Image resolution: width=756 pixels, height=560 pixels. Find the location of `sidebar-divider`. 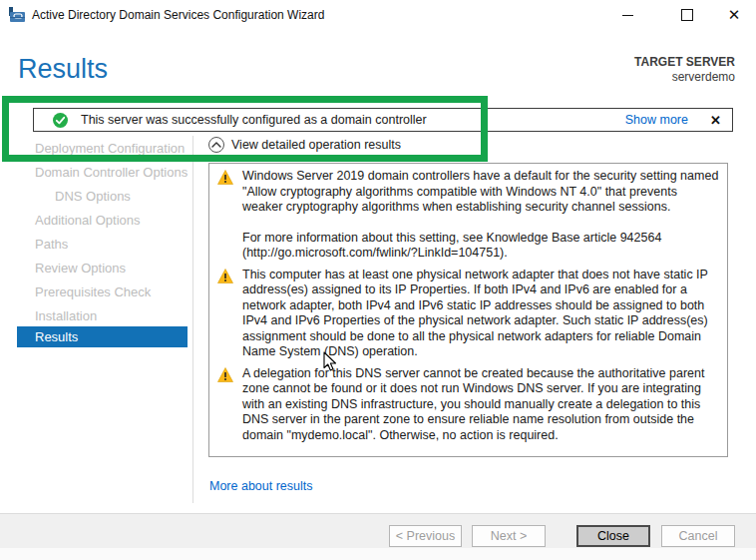

sidebar-divider is located at coordinates (193, 319).